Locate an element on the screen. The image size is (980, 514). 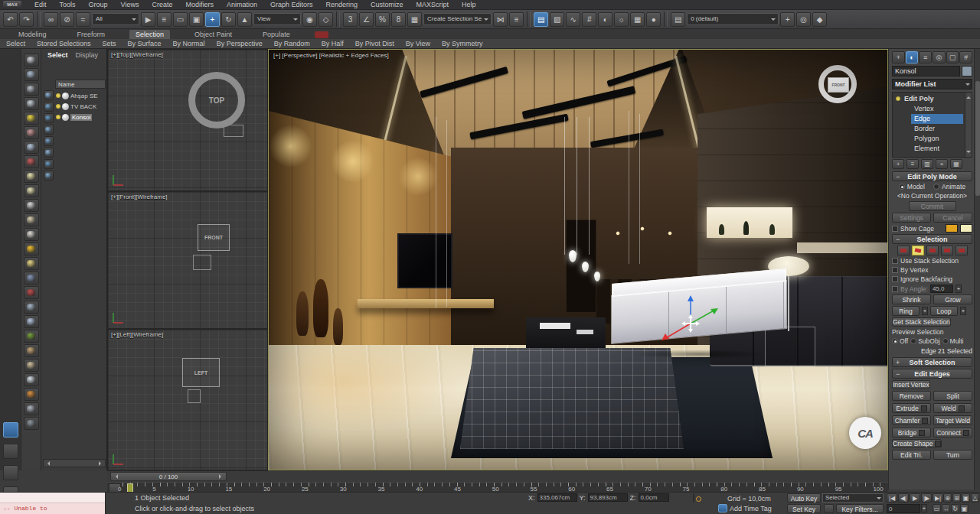
z-field: 0,0cm is located at coordinates (654, 497).